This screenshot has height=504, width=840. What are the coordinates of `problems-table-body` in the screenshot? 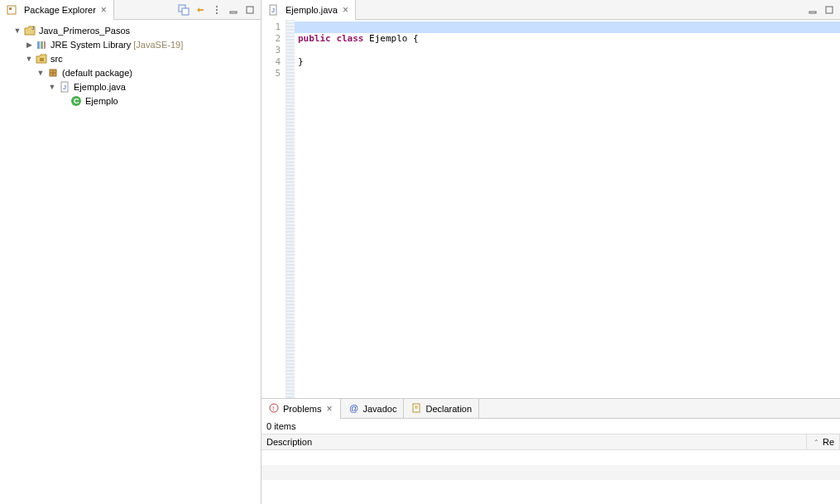 It's located at (551, 477).